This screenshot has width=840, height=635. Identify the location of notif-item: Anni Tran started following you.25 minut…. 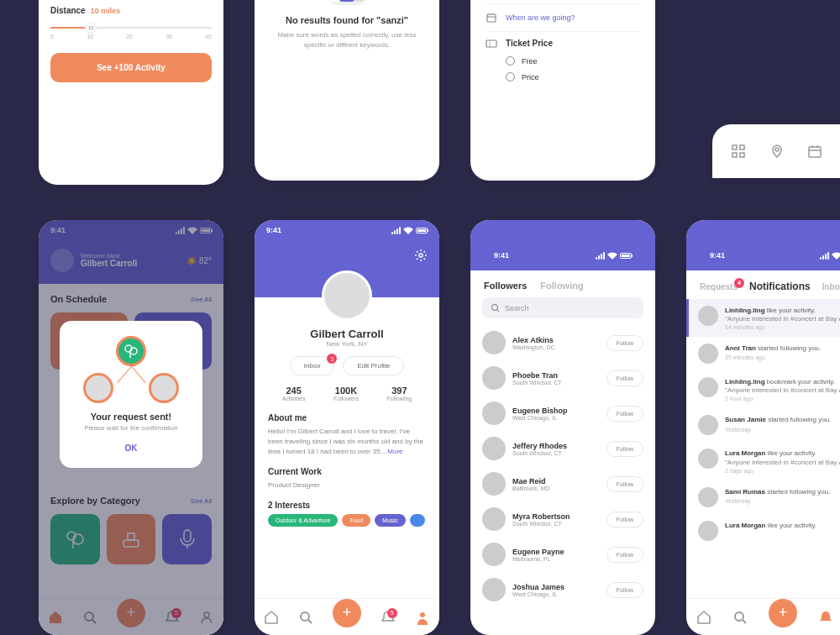
(763, 354).